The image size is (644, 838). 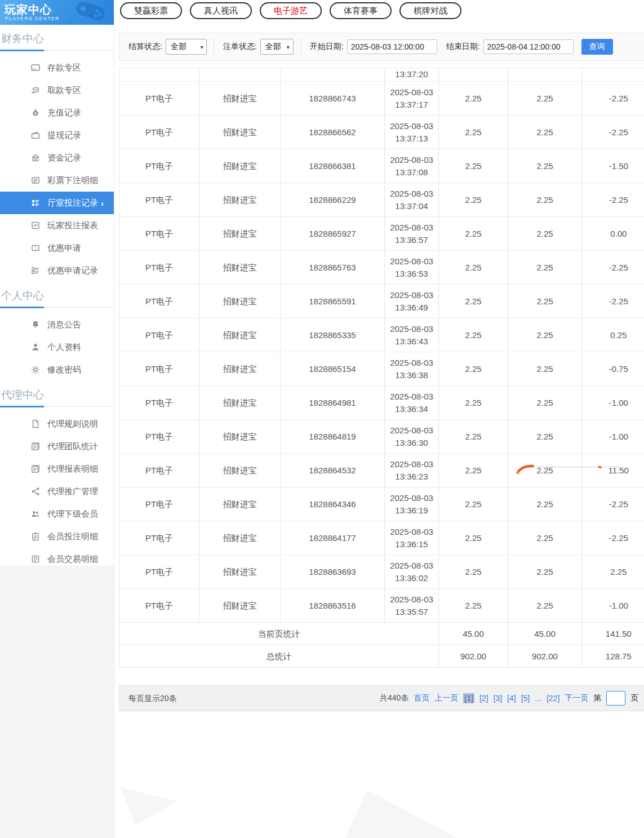 I want to click on sidebar-section-items: 存款专区取款专区充值记录提现记录资金记录彩票下注明细厅室投注记录›玩家投注报表优…, so click(x=57, y=169).